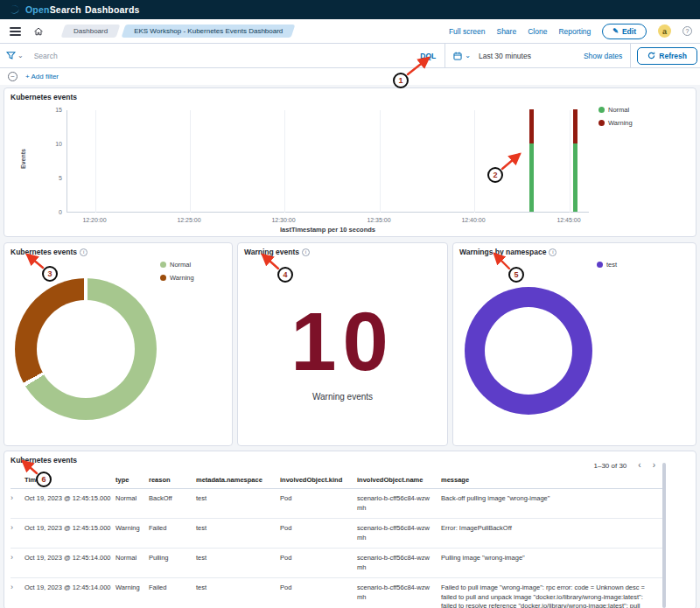  Describe the element at coordinates (132, 534) in the screenshot. I see `cell-type: Warning` at that location.